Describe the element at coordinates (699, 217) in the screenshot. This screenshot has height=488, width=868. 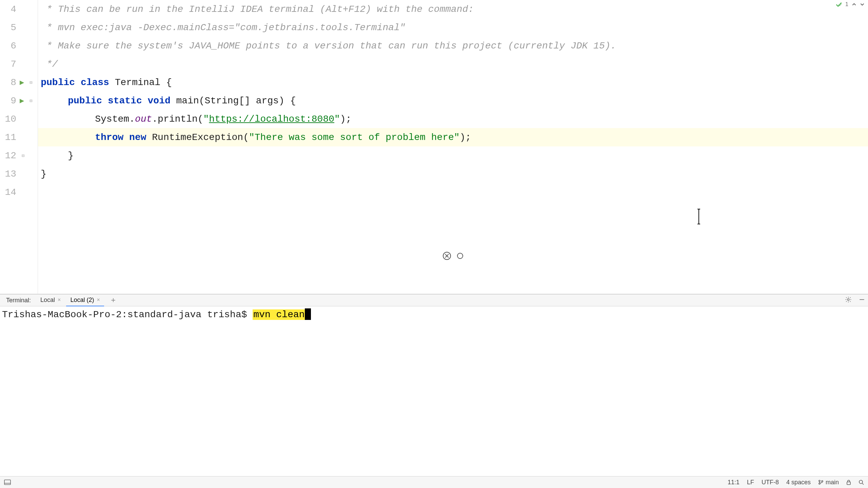
I see `text-caret-icon` at that location.